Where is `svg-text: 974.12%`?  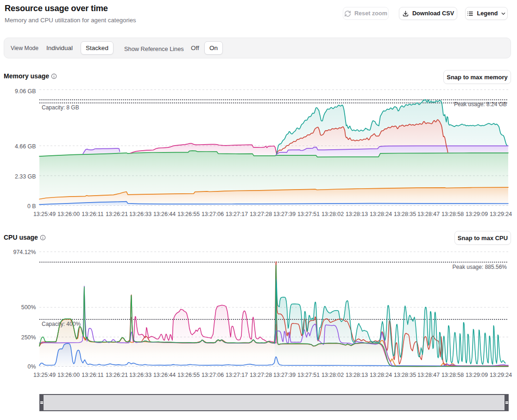 svg-text: 974.12% is located at coordinates (25, 252).